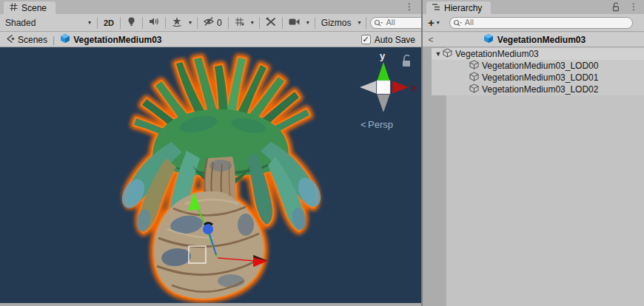 This screenshot has width=644, height=306. I want to click on tree-row-lod2: VegetationMedium03_LOD02, so click(537, 89).